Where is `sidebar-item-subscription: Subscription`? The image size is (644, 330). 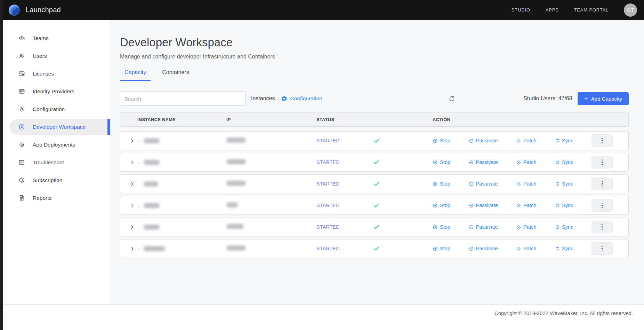 sidebar-item-subscription: Subscription is located at coordinates (60, 180).